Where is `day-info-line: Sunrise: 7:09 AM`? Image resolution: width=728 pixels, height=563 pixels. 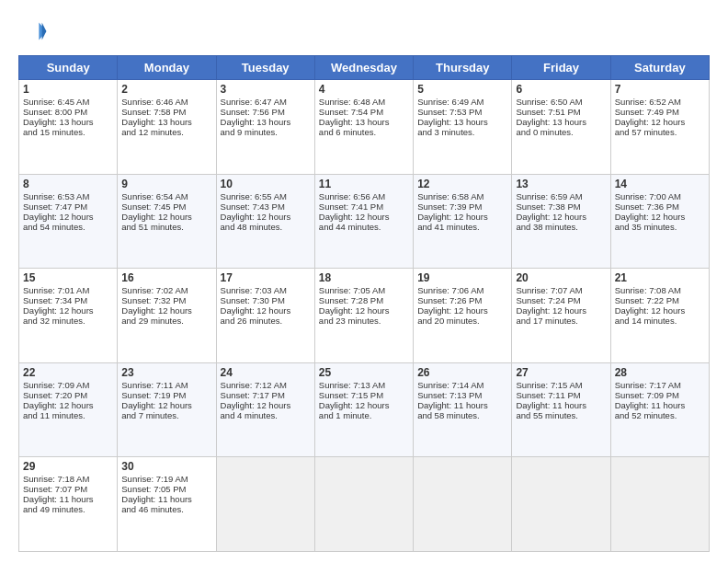 day-info-line: Sunrise: 7:09 AM is located at coordinates (68, 385).